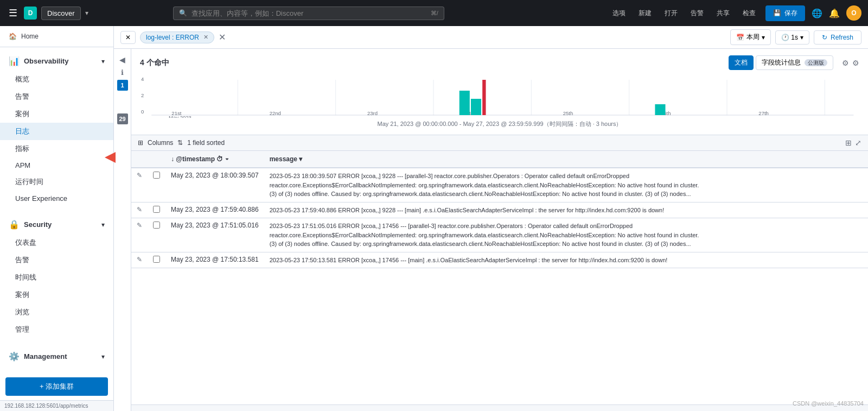  What do you see at coordinates (792, 37) in the screenshot?
I see `interval-button: 🕐 1s ▾` at bounding box center [792, 37].